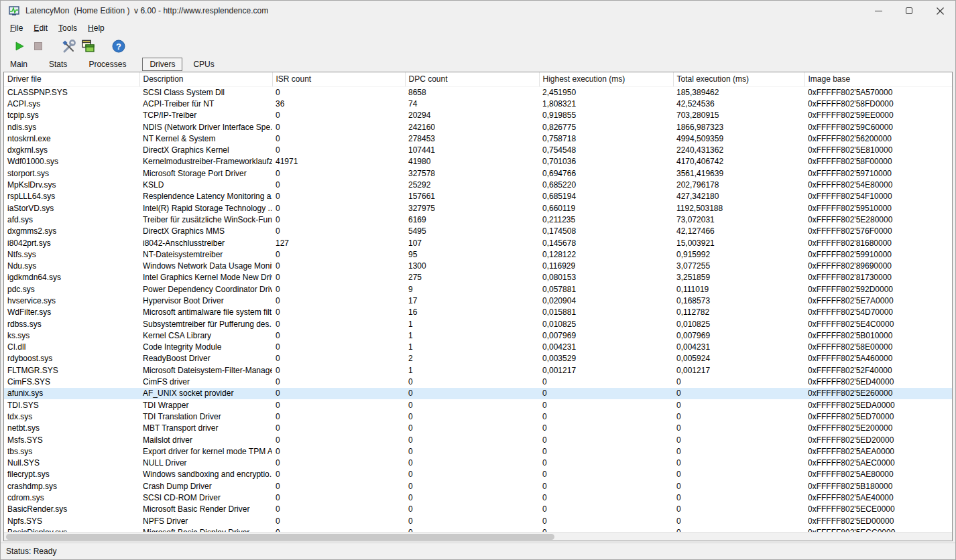 This screenshot has width=956, height=560. What do you see at coordinates (479, 127) in the screenshot?
I see `table-row-ndis.sys: ndis.sysNDIS (Network Driver Interface S…` at bounding box center [479, 127].